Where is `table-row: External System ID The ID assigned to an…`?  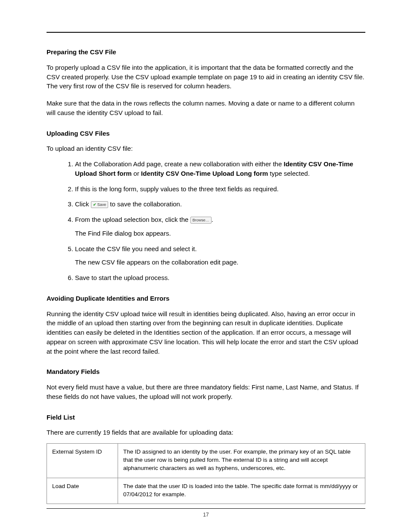 table-row: External System ID The ID assigned to an… is located at coordinates (206, 461).